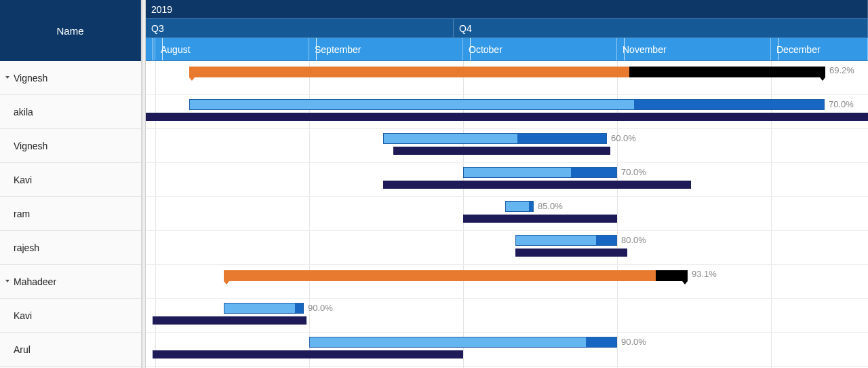  What do you see at coordinates (507, 78) in the screenshot?
I see `timeline-row: 69.2%` at bounding box center [507, 78].